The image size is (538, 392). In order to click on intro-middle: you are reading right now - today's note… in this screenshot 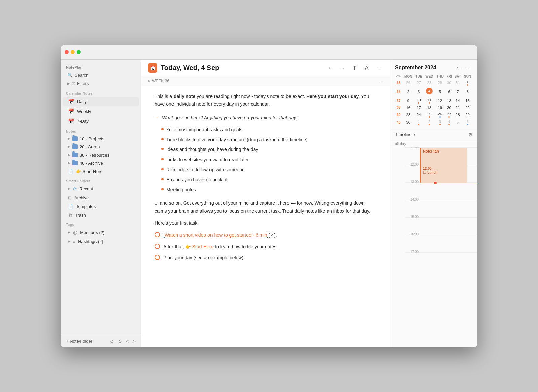, I will do `click(251, 96)`.